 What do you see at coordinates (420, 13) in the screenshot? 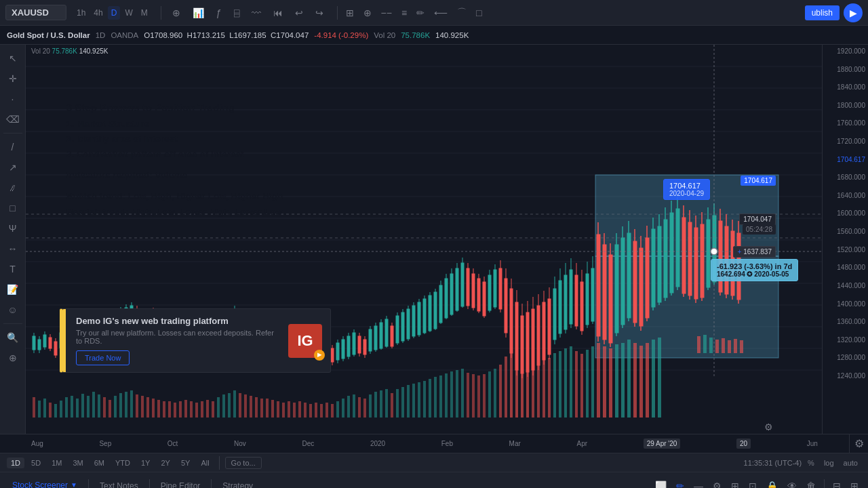
I see `drawing-icon: ✏` at bounding box center [420, 13].